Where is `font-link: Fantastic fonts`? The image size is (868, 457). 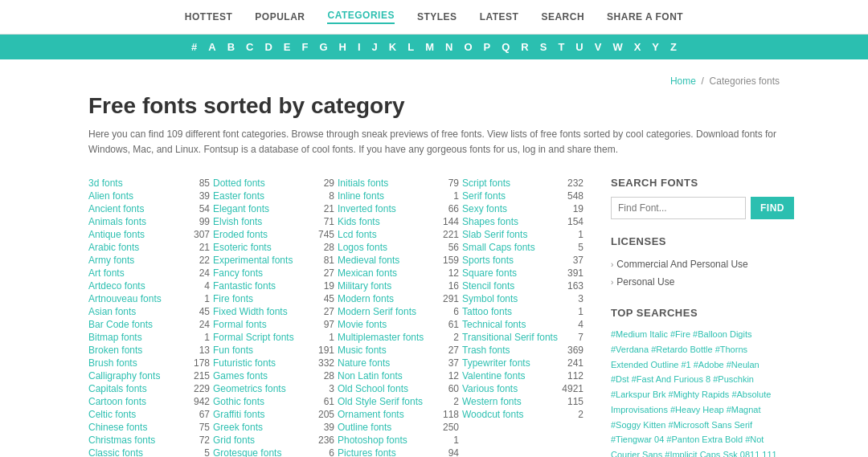 font-link: Fantastic fonts is located at coordinates (244, 286).